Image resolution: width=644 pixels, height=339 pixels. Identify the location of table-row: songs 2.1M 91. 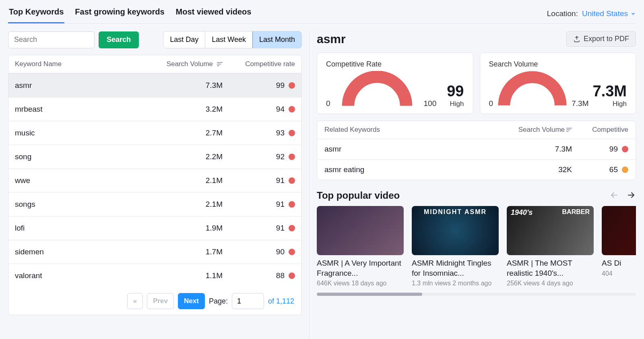
(155, 204).